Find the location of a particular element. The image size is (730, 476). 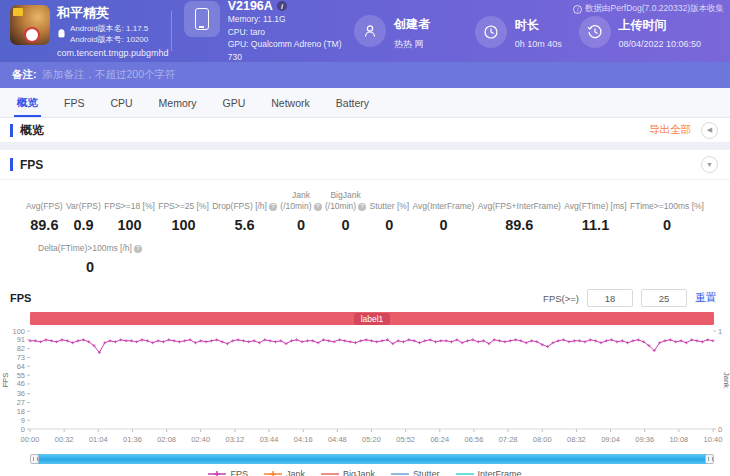

reset-button: 重置 is located at coordinates (706, 298).